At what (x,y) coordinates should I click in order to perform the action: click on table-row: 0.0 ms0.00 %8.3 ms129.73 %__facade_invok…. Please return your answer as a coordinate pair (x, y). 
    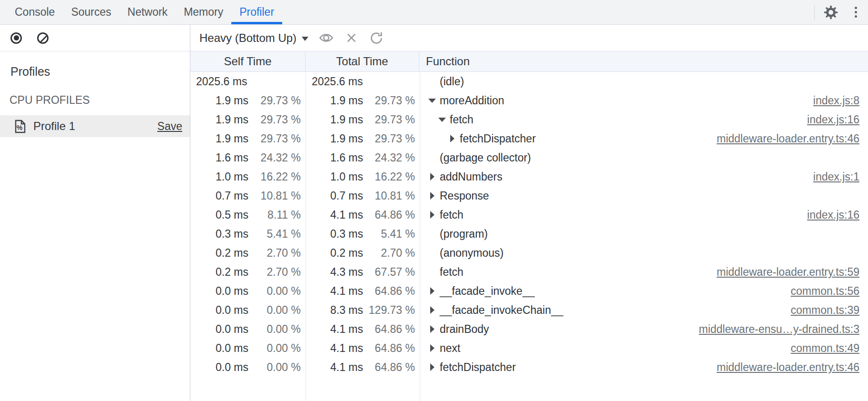
    Looking at the image, I should click on (529, 310).